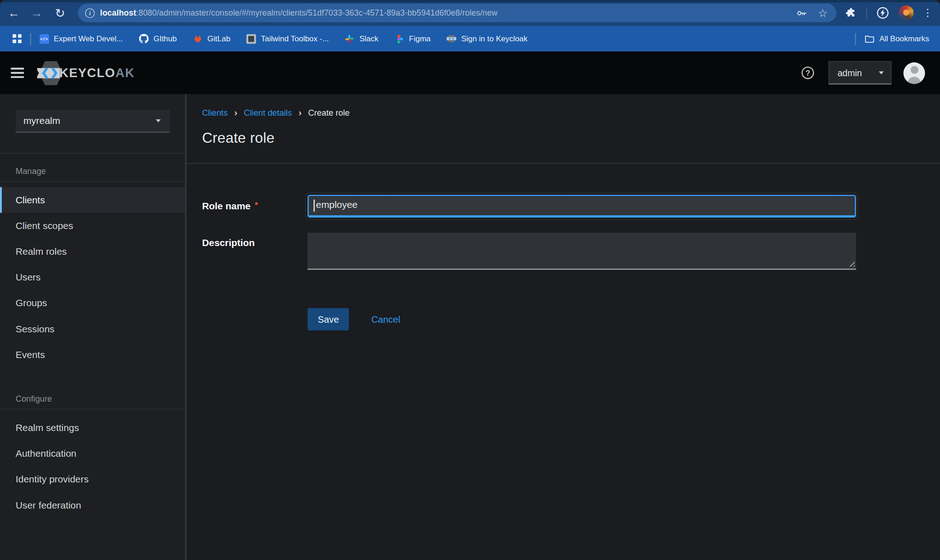 Image resolution: width=940 pixels, height=560 pixels. What do you see at coordinates (582, 206) in the screenshot?
I see `role-name-input` at bounding box center [582, 206].